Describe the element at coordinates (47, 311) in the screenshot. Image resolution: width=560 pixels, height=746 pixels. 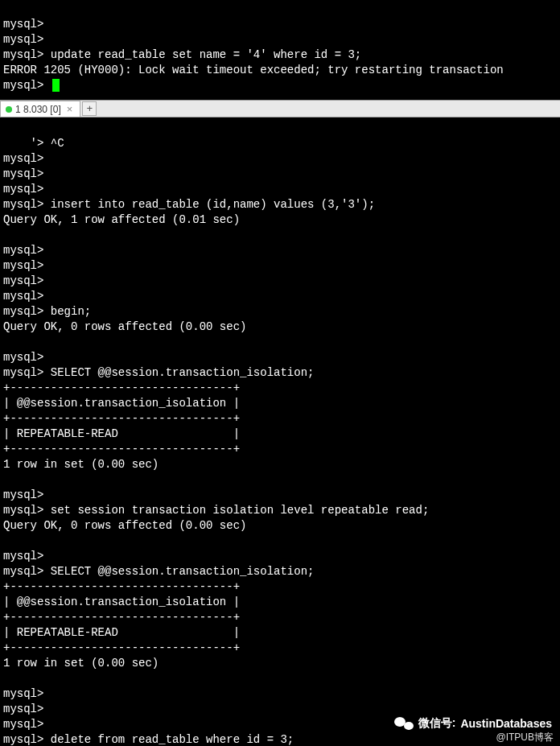
I see `terminal-line: mysql> begin;` at that location.